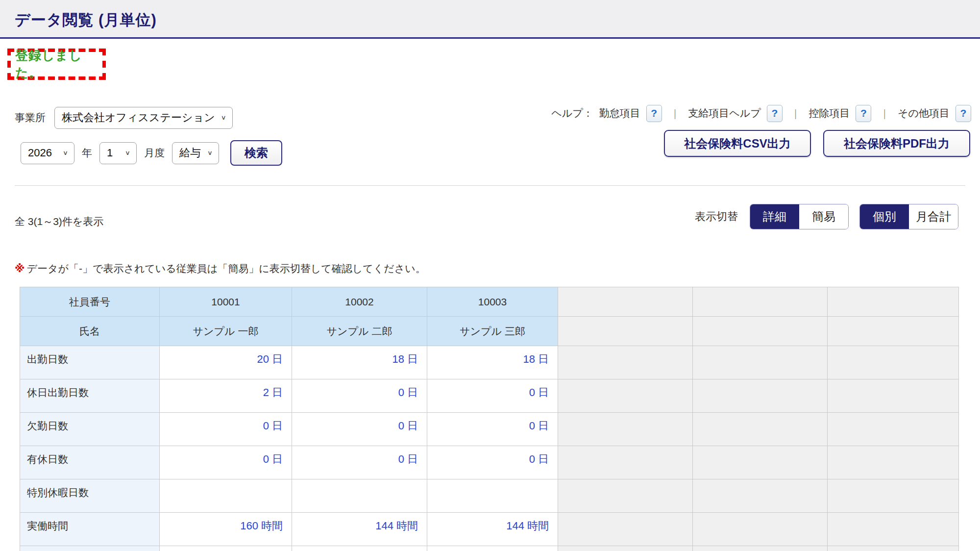 The height and width of the screenshot is (551, 980). I want to click on value-cell: 160 時間, so click(226, 529).